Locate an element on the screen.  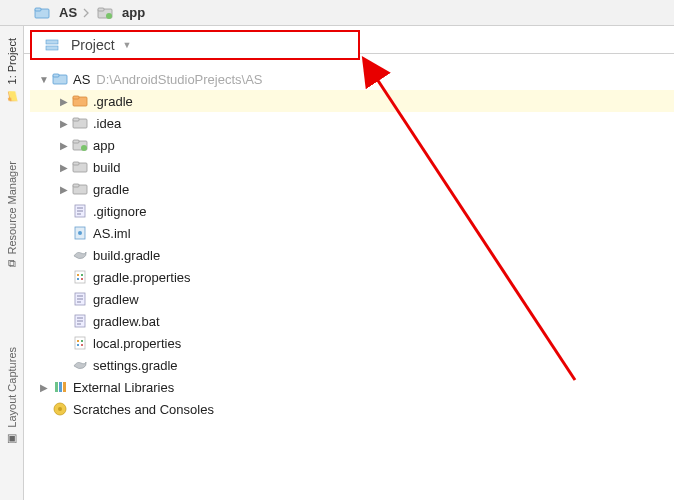
tree-label: External Libraries is located at coordinates (124, 388).